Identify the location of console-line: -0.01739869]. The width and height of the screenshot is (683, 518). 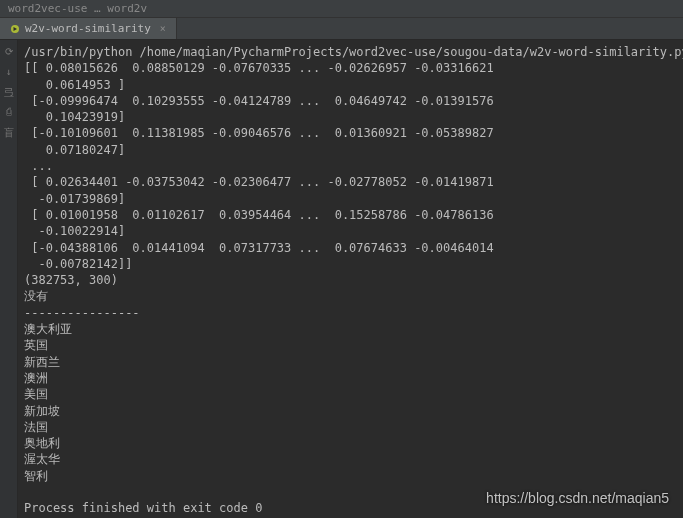
(74, 199).